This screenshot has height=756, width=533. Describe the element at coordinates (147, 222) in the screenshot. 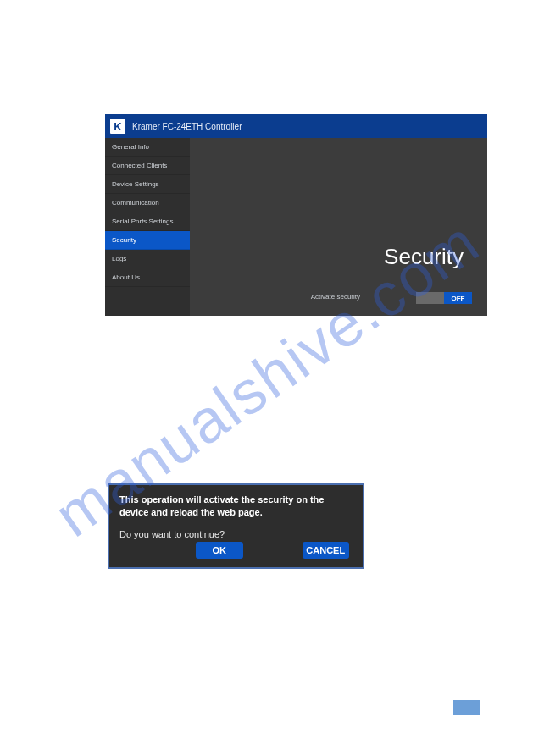

I see `sidebar-item-serial-ports: Serial Ports Settings` at that location.